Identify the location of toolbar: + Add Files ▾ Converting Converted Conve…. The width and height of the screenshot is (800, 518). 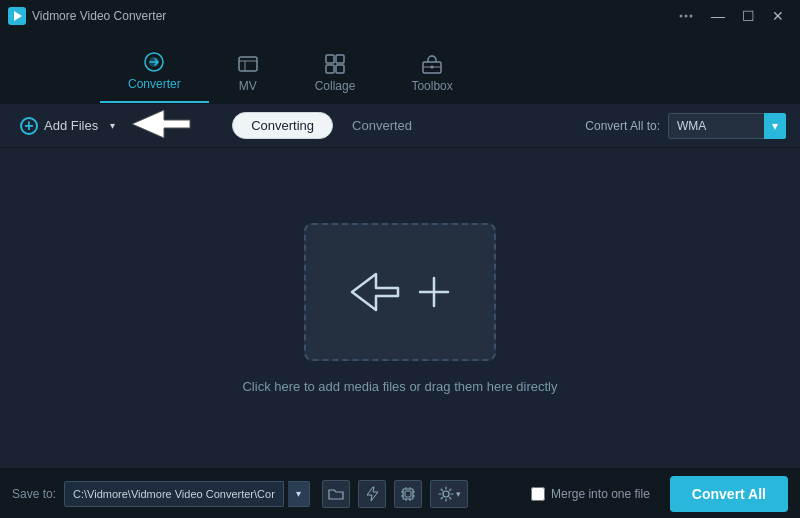
(400, 126).